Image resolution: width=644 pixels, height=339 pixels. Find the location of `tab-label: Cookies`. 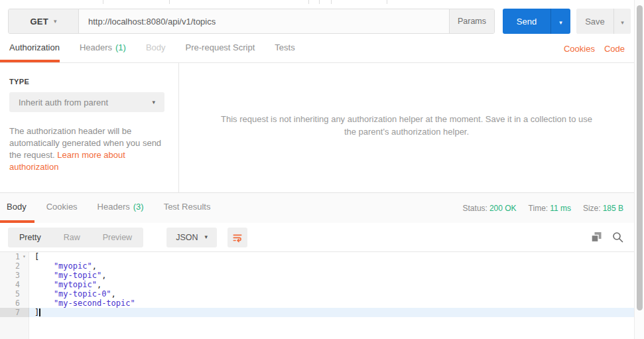

tab-label: Cookies is located at coordinates (62, 207).